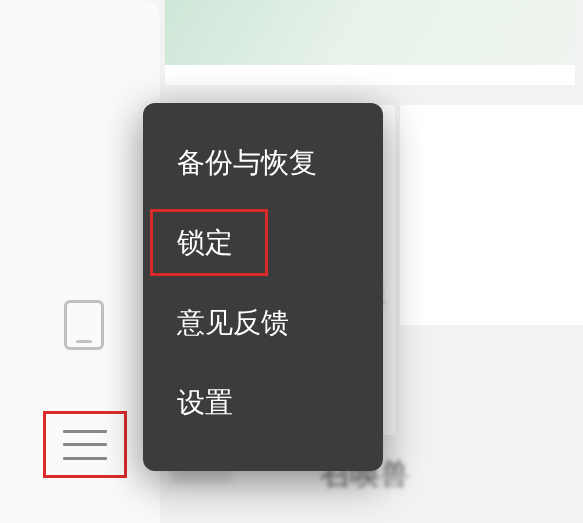 This screenshot has height=523, width=583. I want to click on hamburger-highlight, so click(85, 444).